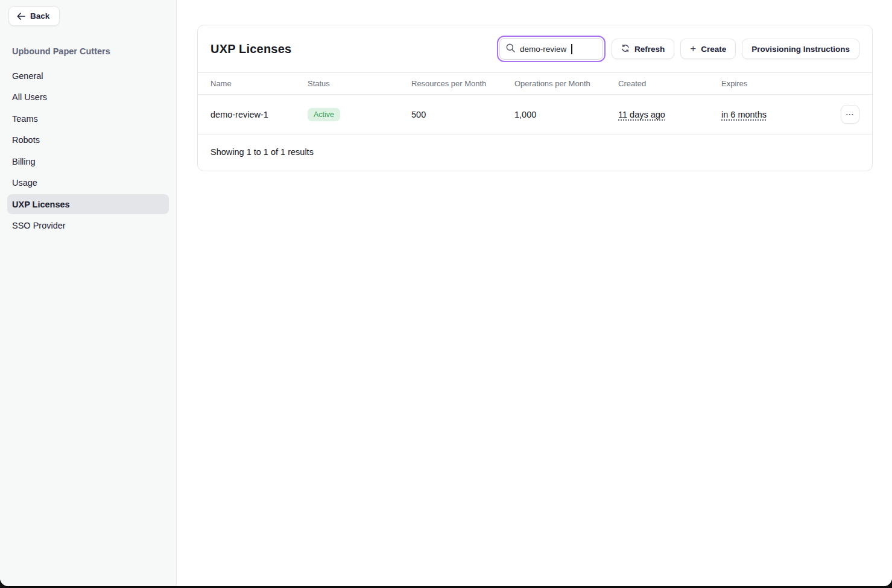 This screenshot has height=588, width=892. I want to click on search-icon, so click(510, 49).